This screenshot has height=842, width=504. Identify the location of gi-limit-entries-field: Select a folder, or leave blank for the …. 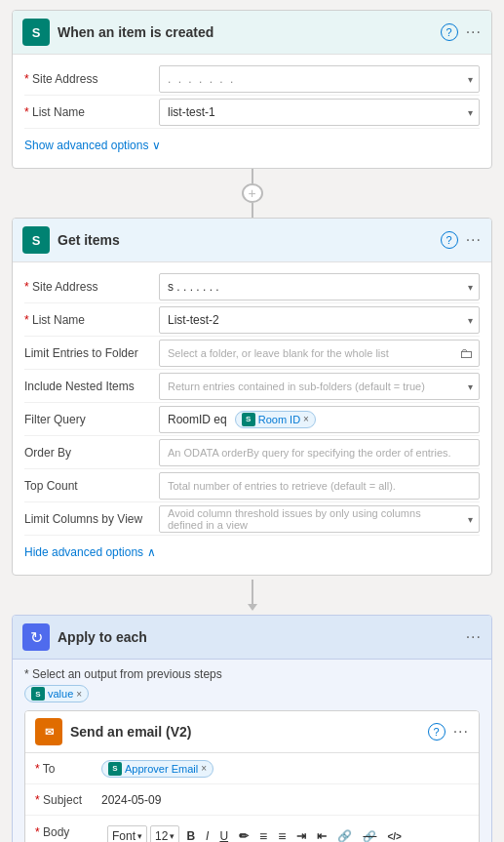
(320, 353).